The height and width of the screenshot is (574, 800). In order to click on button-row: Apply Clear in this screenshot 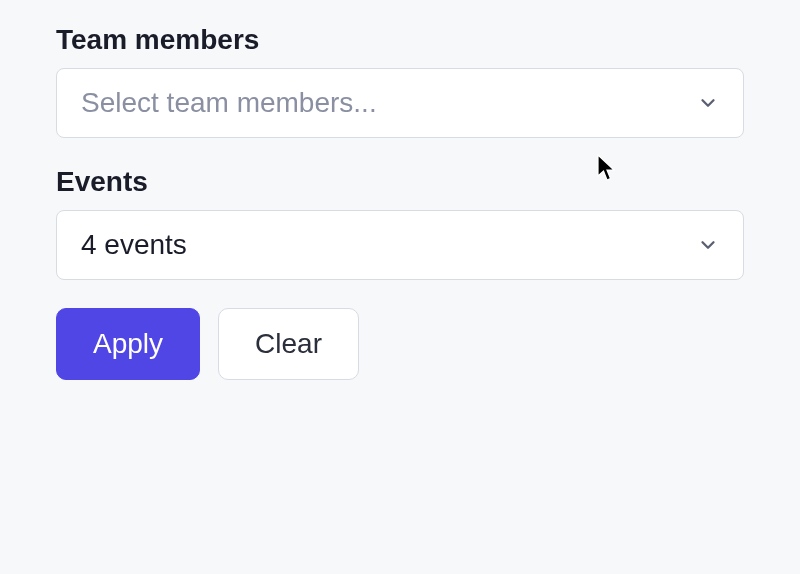, I will do `click(400, 344)`.